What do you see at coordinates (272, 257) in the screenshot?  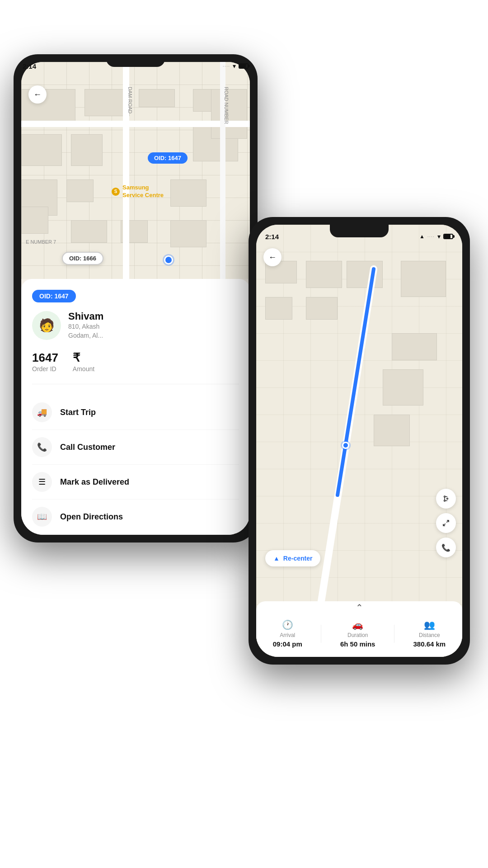 I see `back-button-front: ←` at bounding box center [272, 257].